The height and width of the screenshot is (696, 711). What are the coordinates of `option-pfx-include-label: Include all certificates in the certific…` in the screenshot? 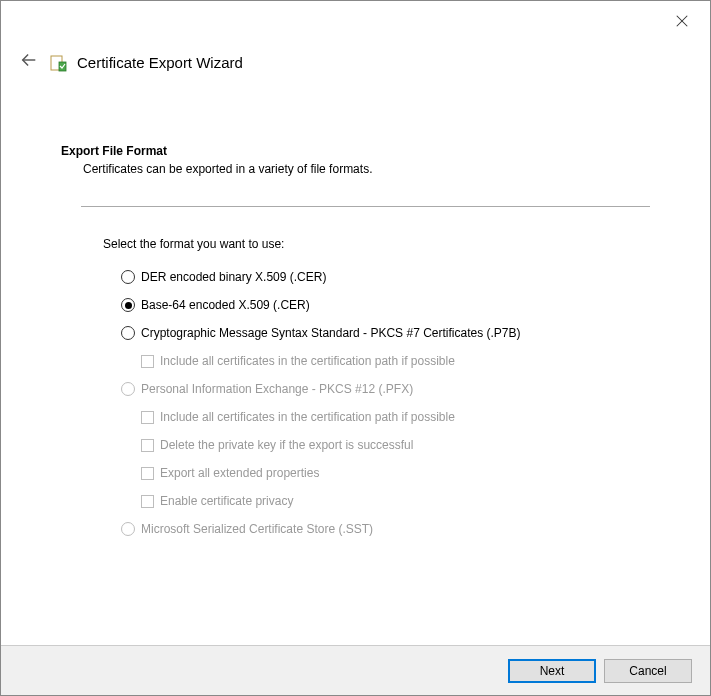 It's located at (308, 417).